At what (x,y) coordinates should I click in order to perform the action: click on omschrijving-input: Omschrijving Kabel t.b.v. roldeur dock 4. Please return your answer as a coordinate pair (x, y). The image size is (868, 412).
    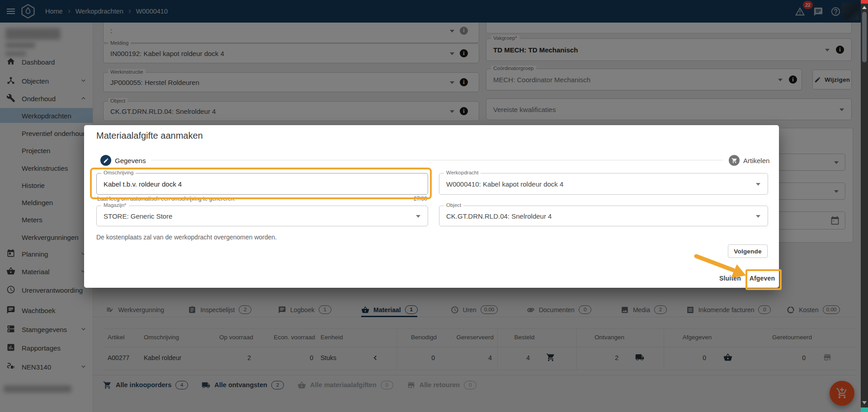
    Looking at the image, I should click on (262, 184).